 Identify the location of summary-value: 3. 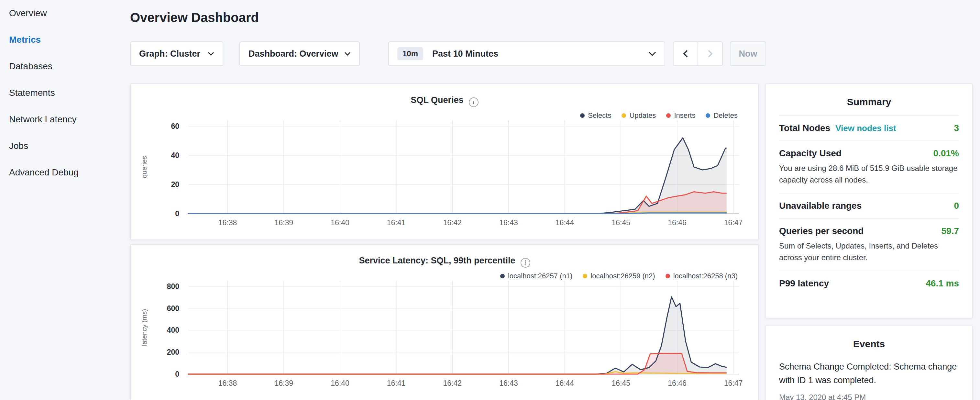
(956, 128).